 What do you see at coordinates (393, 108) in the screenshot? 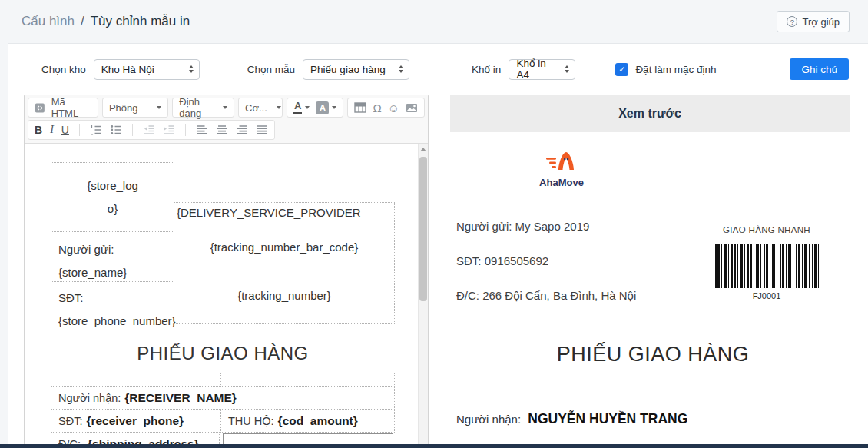
I see `emoticon-icon: ☺` at bounding box center [393, 108].